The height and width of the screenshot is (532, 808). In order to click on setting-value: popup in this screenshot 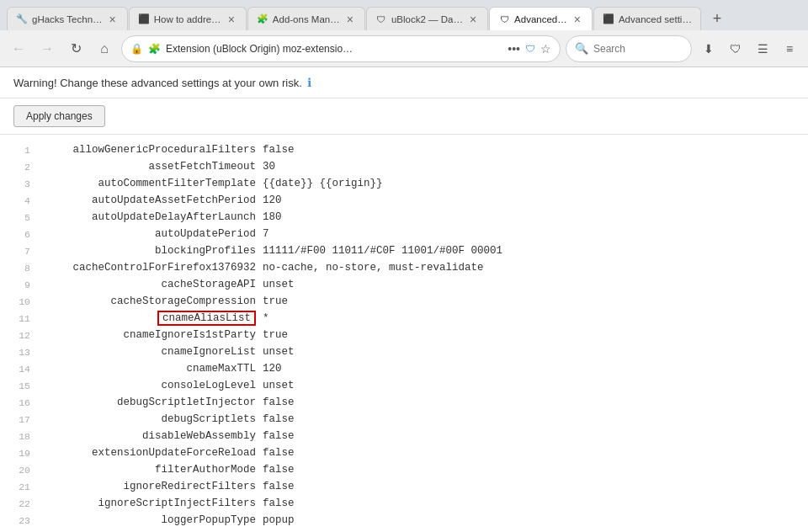, I will do `click(275, 520)`.